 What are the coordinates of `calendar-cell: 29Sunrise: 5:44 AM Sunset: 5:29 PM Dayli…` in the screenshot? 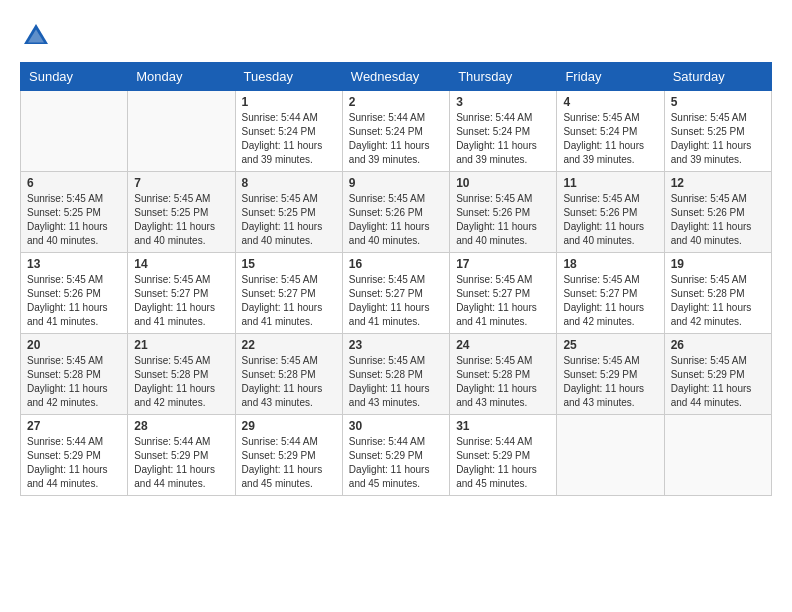 It's located at (288, 456).